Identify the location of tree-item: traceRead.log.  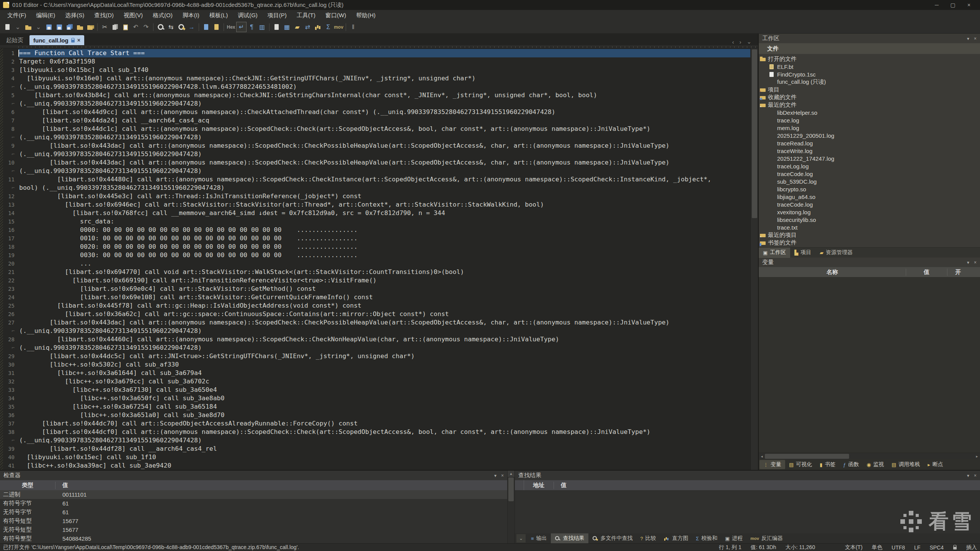
(869, 143).